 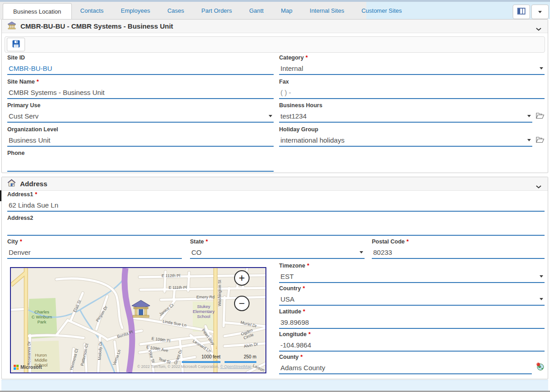 I want to click on map-label: Roseanna Dr, so click(x=29, y=353).